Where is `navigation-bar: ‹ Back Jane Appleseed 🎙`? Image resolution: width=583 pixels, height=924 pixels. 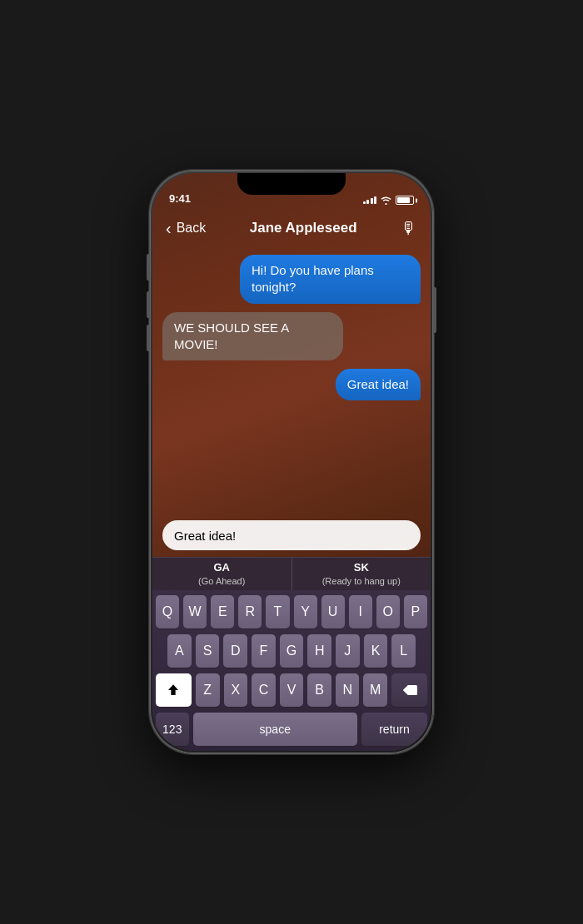 navigation-bar: ‹ Back Jane Appleseed 🎙 is located at coordinates (292, 228).